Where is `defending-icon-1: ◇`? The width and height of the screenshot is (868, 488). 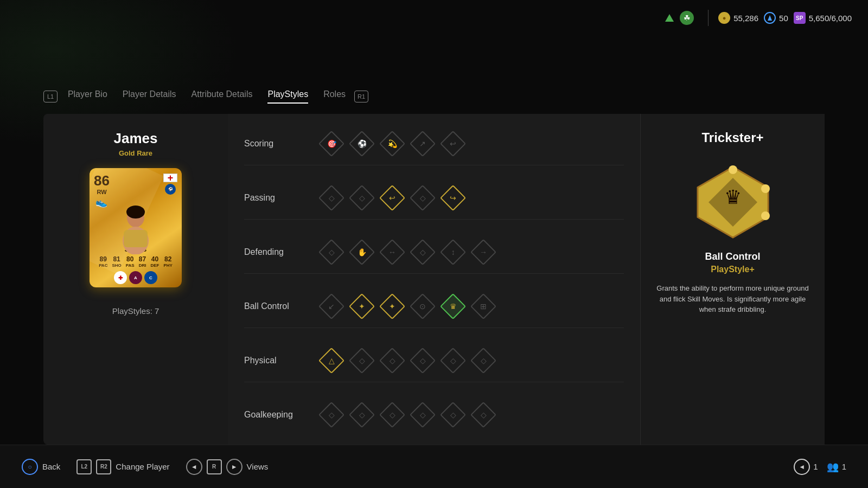
defending-icon-1: ◇ is located at coordinates (331, 252).